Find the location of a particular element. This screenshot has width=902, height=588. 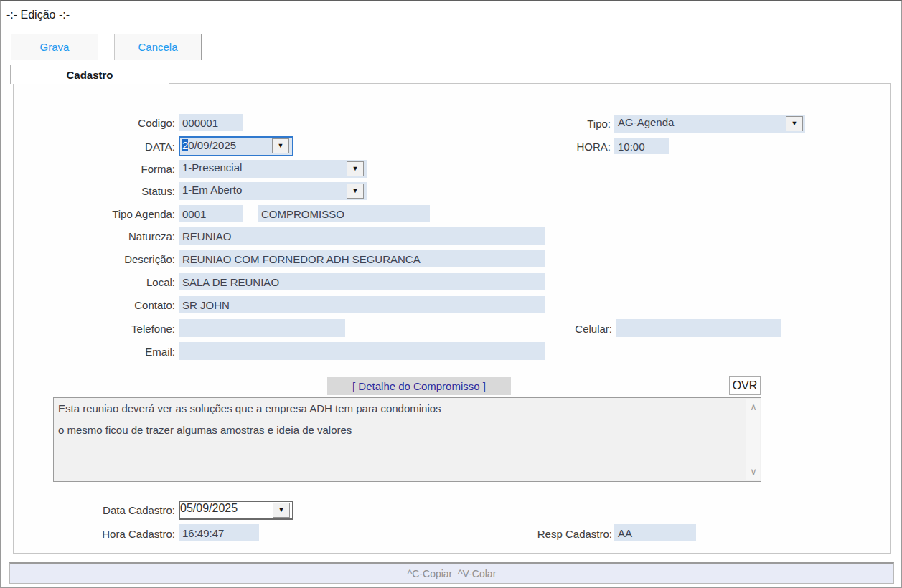

codigo-field: 000001 is located at coordinates (211, 123).